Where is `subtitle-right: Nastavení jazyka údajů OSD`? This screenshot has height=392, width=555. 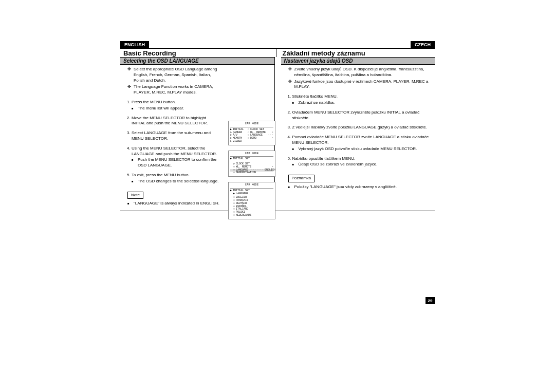 subtitle-right: Nastavení jazyka údajů OSD is located at coordinates (358, 61).